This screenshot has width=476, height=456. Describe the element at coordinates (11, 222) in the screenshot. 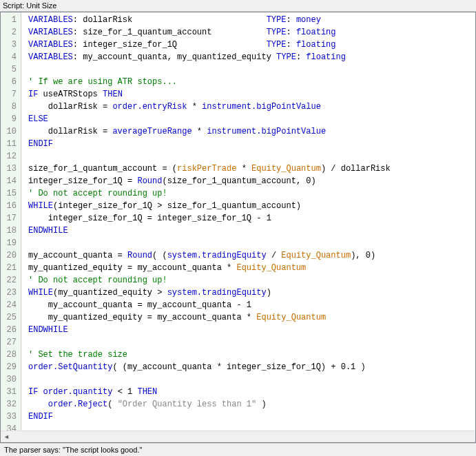

I see `line-gutter: 1234567891011121314151617181920212223242…` at that location.